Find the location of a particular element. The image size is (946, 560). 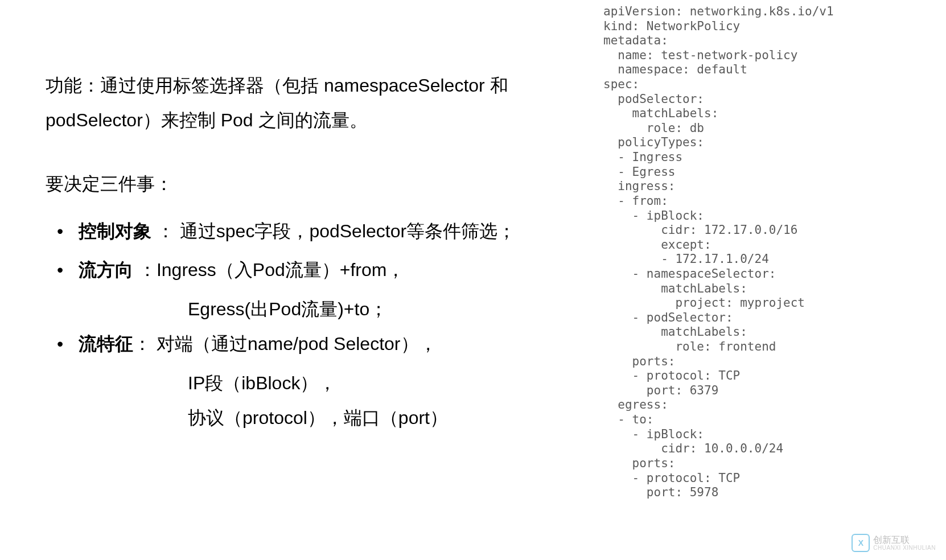

bullet-text: 对端（通过name/pod Selector）， is located at coordinates (294, 344).